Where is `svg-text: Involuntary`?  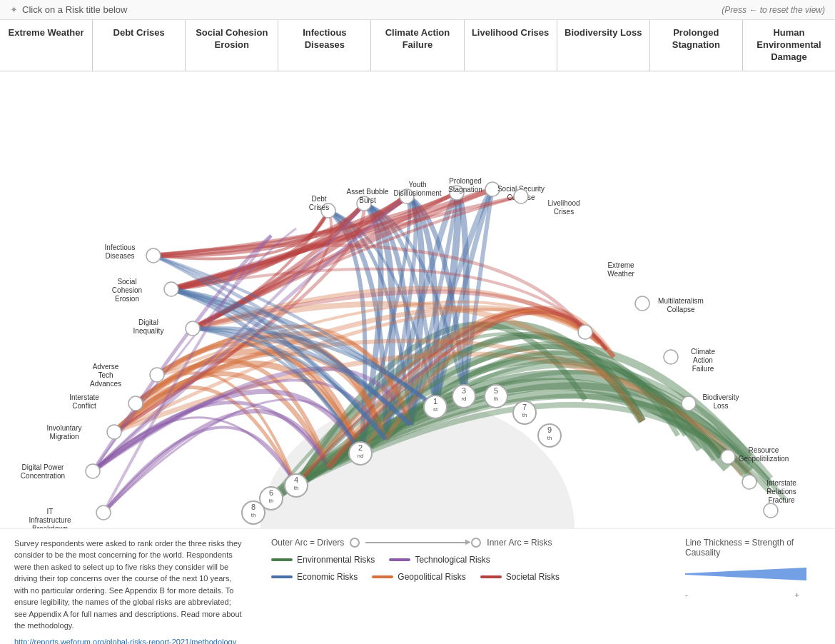 svg-text: Involuntary is located at coordinates (64, 428).